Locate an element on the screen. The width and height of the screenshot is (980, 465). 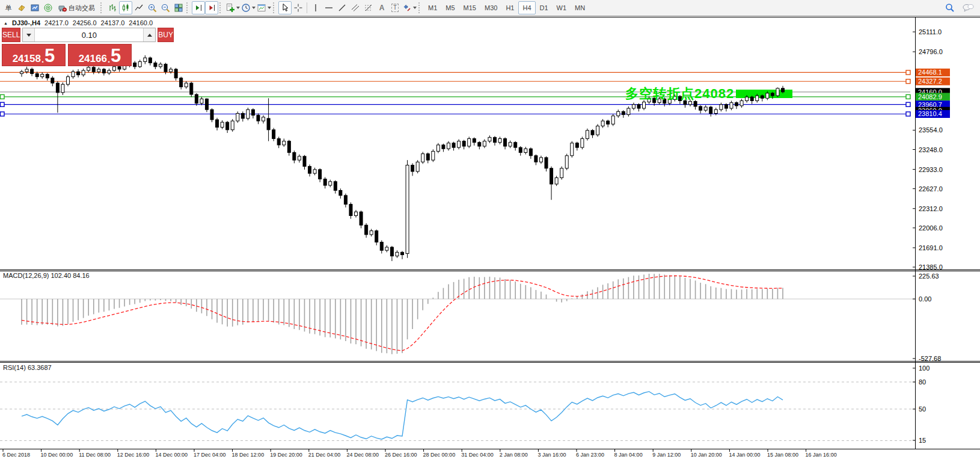
volume-decrease-button is located at coordinates (29, 35).